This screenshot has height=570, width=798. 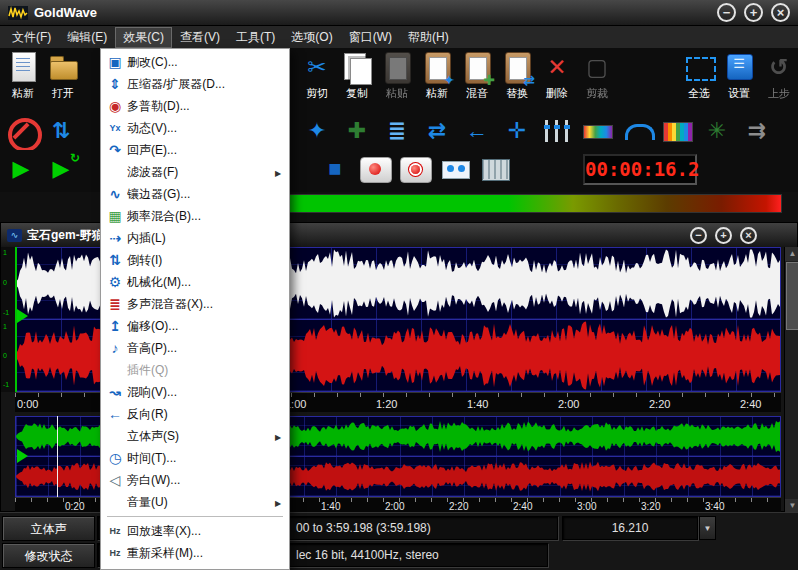 What do you see at coordinates (780, 12) in the screenshot?
I see `close-button: ×` at bounding box center [780, 12].